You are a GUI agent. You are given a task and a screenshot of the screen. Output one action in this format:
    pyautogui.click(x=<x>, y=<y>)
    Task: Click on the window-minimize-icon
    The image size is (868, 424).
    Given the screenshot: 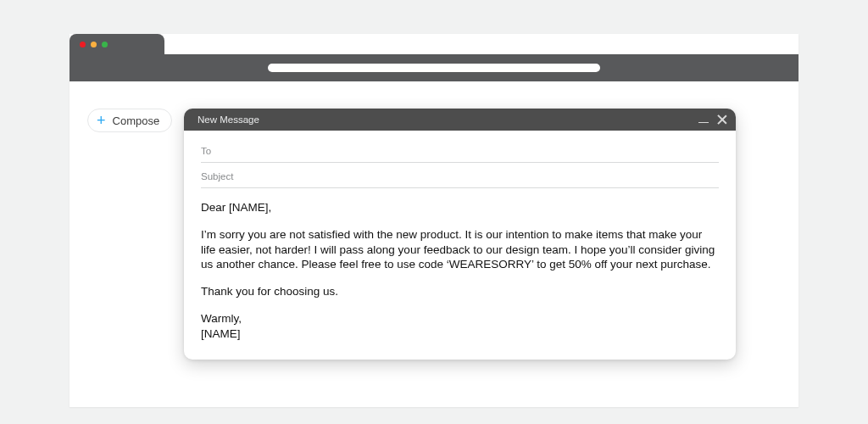 What is the action you would take?
    pyautogui.click(x=93, y=44)
    